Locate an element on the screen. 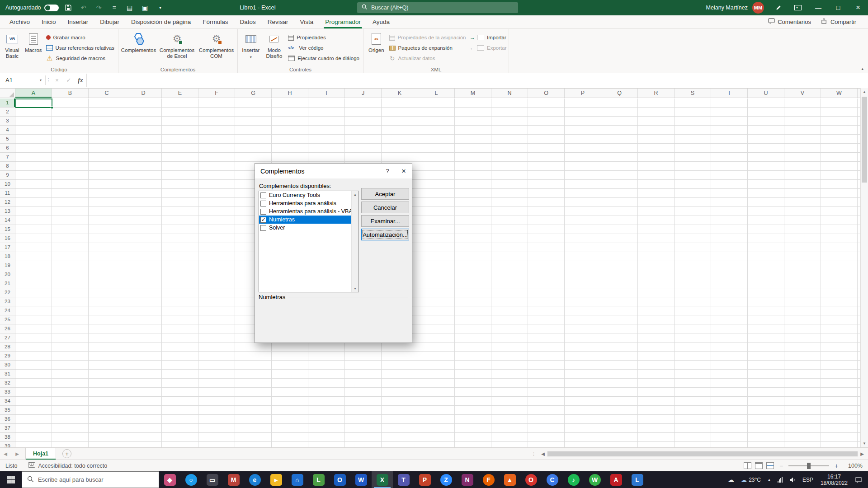  row-header-7: 7 is located at coordinates (7, 157).